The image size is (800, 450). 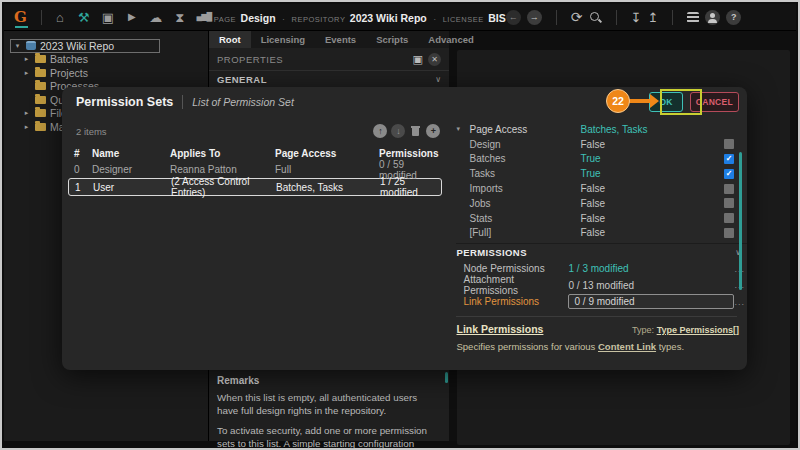 What do you see at coordinates (602, 204) in the screenshot?
I see `page-access-row-jobs: Jobs False` at bounding box center [602, 204].